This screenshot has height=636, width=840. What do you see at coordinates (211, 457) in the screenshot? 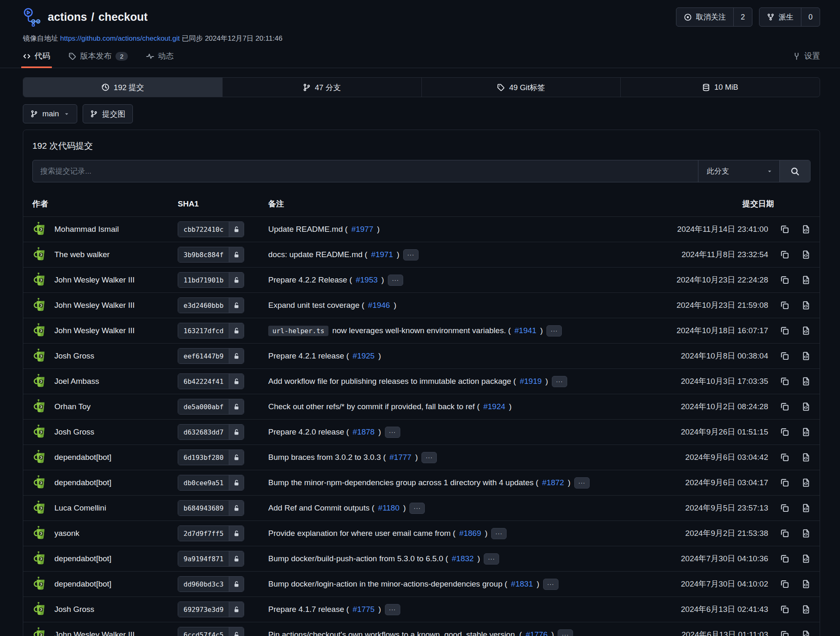
I see `commit-sha-badge: 6d193bf280` at bounding box center [211, 457].